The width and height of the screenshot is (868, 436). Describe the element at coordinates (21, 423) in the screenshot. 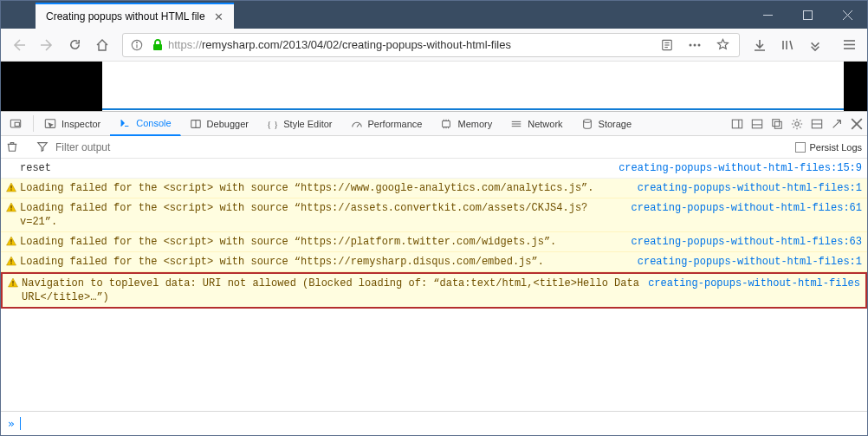

I see `caret` at that location.